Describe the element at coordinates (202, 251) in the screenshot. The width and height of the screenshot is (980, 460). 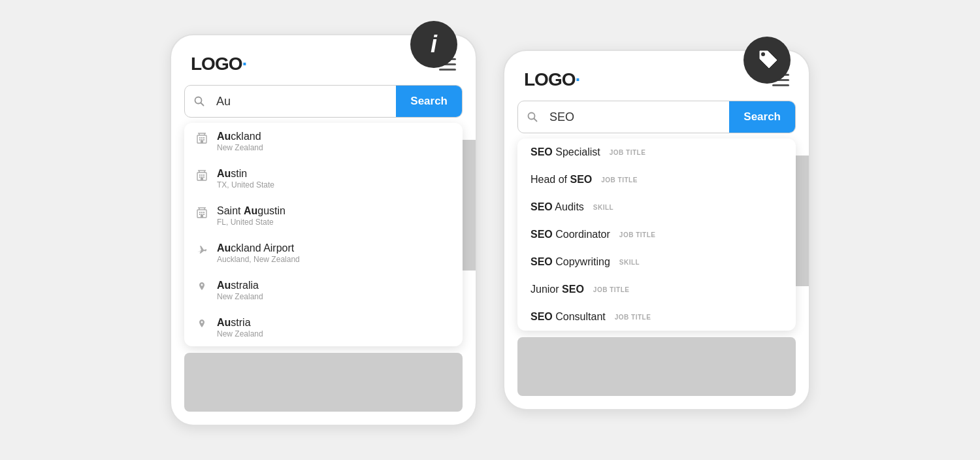
I see `plane-icon` at that location.